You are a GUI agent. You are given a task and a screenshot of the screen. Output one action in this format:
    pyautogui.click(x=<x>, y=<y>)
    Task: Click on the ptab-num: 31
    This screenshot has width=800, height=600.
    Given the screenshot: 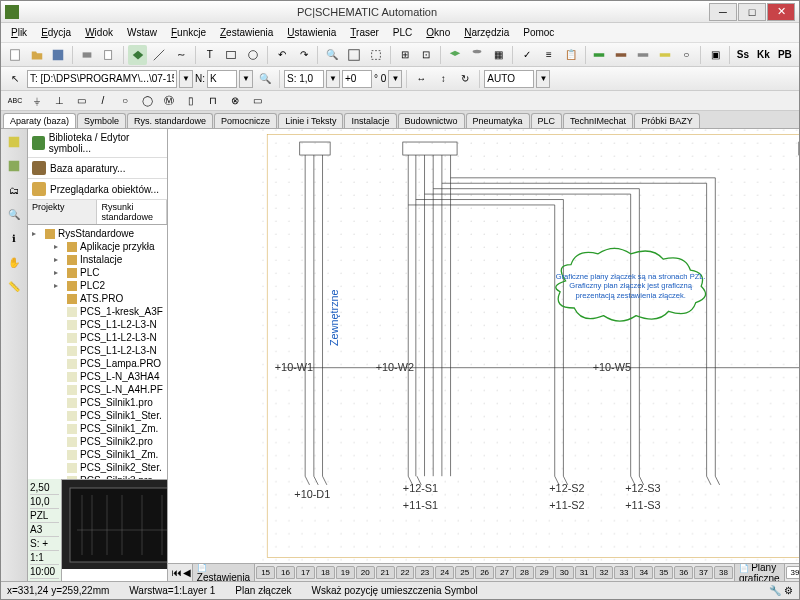 What is the action you would take?
    pyautogui.click(x=584, y=572)
    